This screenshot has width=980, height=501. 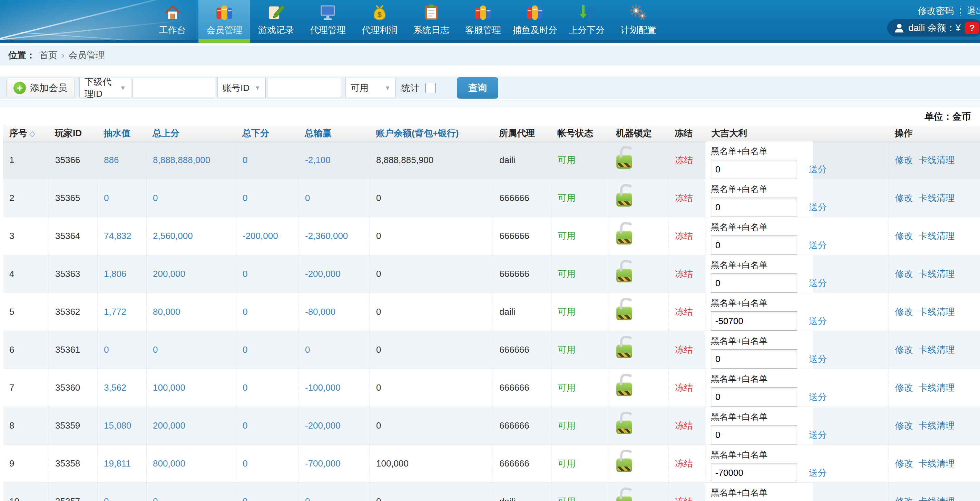 What do you see at coordinates (191, 133) in the screenshot?
I see `col-header-total-up: 总上分` at bounding box center [191, 133].